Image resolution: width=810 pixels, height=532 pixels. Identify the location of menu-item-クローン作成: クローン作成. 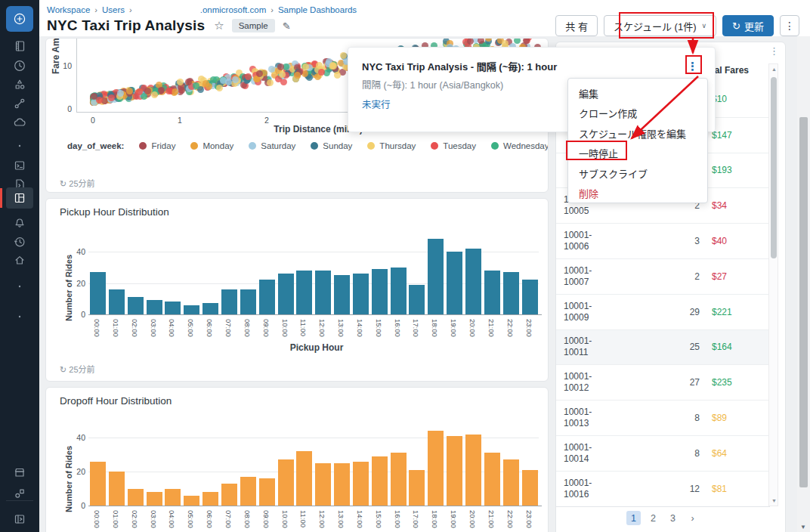
(638, 113).